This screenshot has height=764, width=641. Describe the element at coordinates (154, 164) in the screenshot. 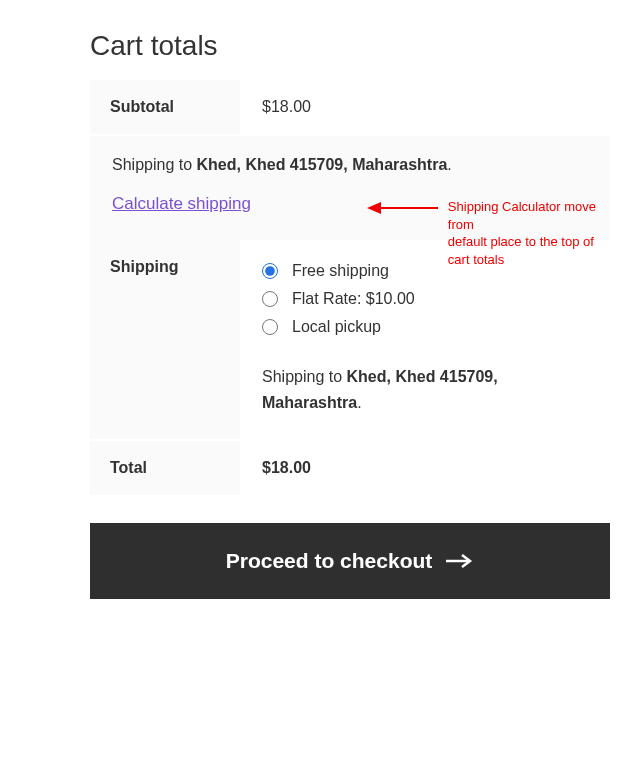

I see `shipping-to-prefix: Shipping to` at that location.